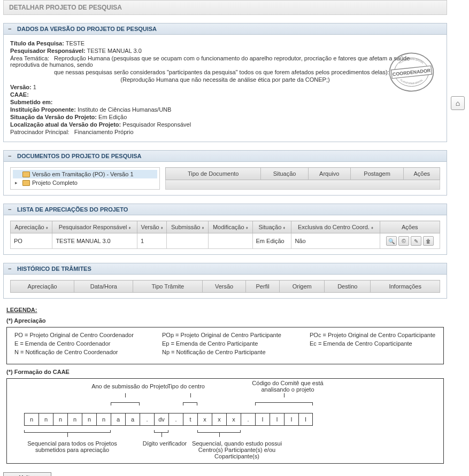 The height and width of the screenshot is (476, 469). Describe the element at coordinates (85, 174) in the screenshot. I see `tree-item-versao: Versão em Tramitação (PO) - Versão 1` at that location.